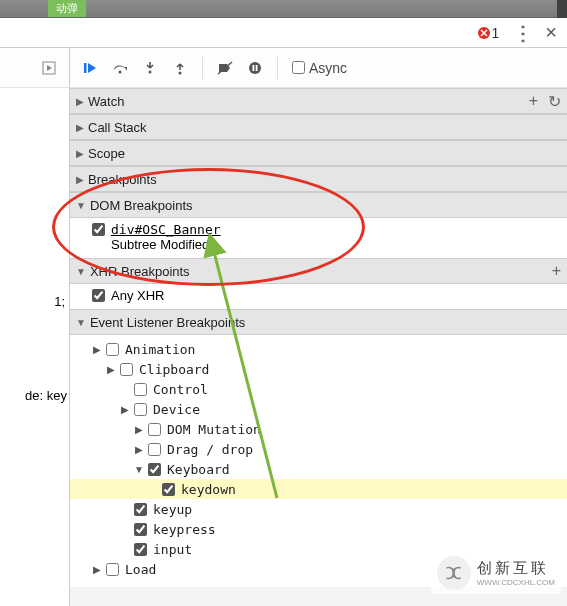  What do you see at coordinates (166, 230) in the screenshot?
I see `dom-bp-selector: div#OSC_Banner` at bounding box center [166, 230].